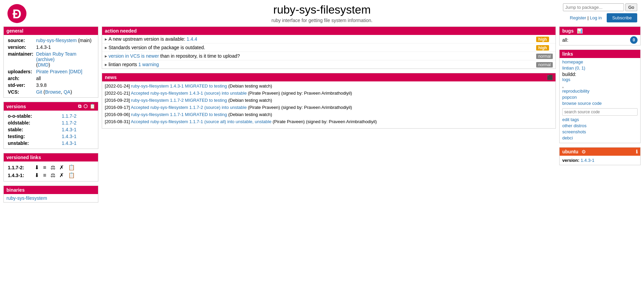 The width and height of the screenshot is (644, 287). I want to click on news-date: 2016-09-06, so click(117, 115).